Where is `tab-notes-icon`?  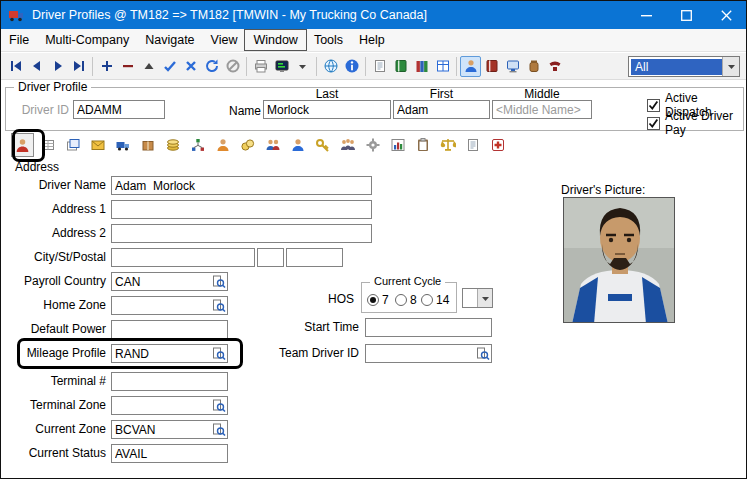 tab-notes-icon is located at coordinates (472, 145).